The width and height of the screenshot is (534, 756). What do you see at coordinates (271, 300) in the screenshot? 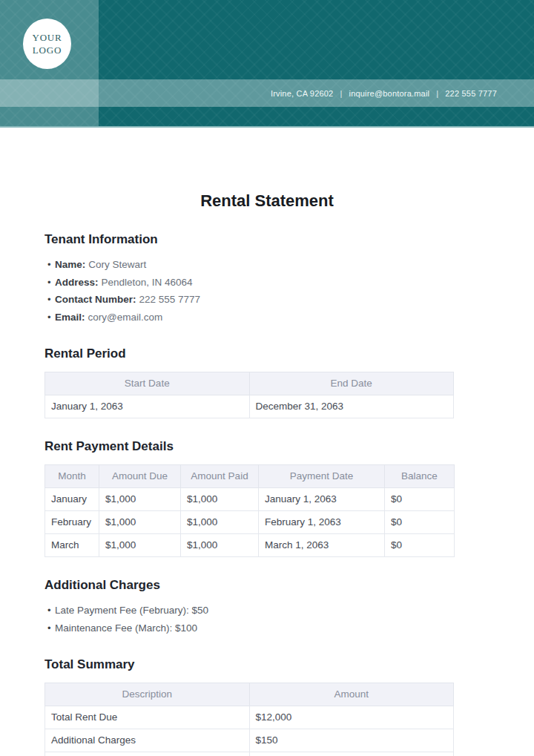
I see `list-item: Contact Number:222 555 7777` at bounding box center [271, 300].